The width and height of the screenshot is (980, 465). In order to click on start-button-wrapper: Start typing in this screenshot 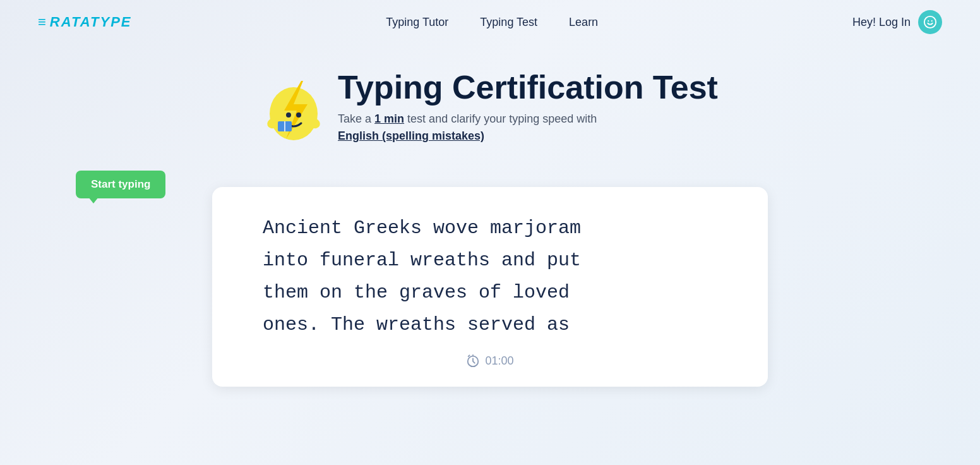, I will do `click(121, 184)`.